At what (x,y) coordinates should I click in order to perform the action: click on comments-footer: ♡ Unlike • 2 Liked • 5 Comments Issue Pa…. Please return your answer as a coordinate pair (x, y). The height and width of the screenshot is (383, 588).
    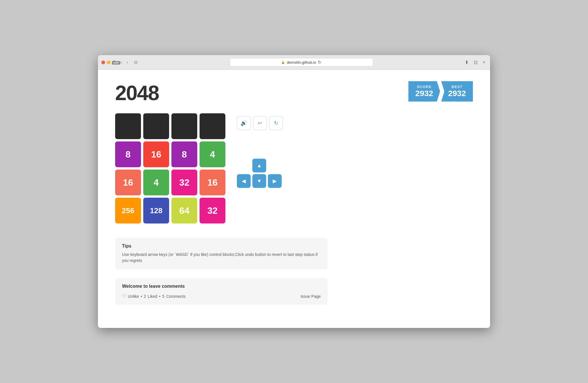
    Looking at the image, I should click on (221, 296).